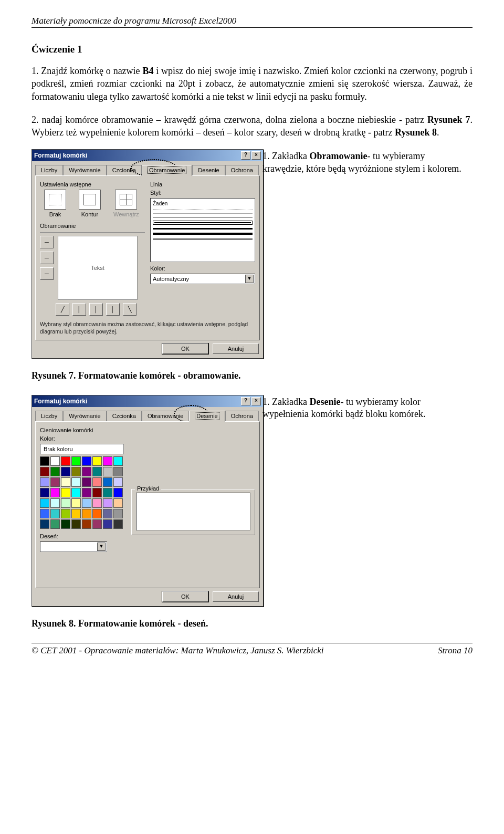 This screenshot has width=504, height=834. I want to click on cancel-button-2: Anuluj, so click(236, 597).